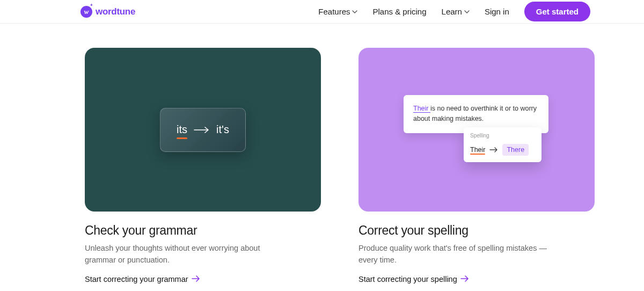 The image size is (644, 291). I want to click on spelling-right: There, so click(515, 150).